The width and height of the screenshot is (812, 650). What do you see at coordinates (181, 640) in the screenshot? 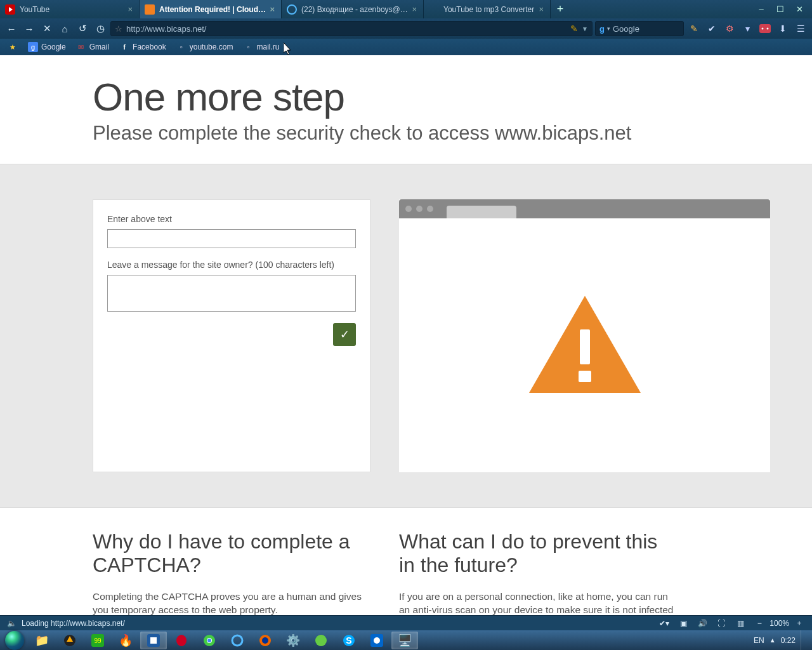
I see `task-opera` at bounding box center [181, 640].